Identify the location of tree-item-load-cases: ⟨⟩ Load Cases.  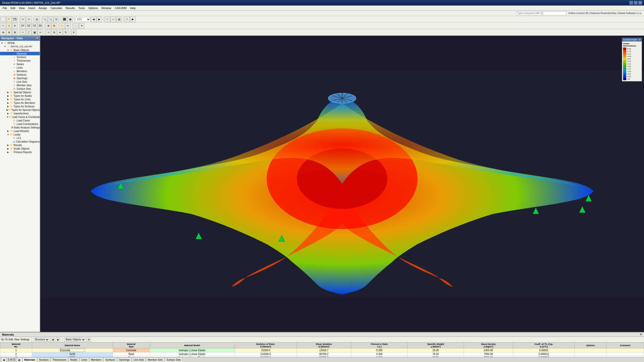
(20, 120).